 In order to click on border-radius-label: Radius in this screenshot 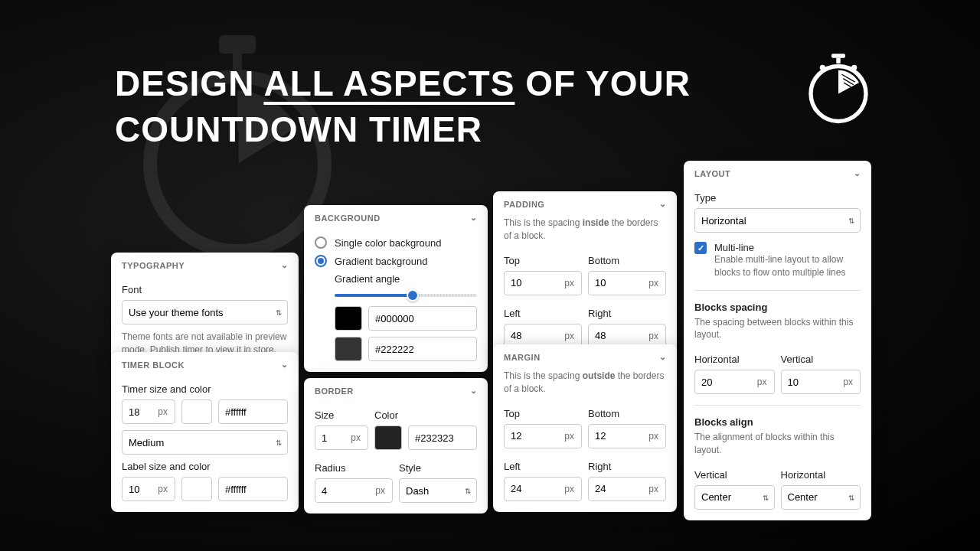, I will do `click(354, 468)`.